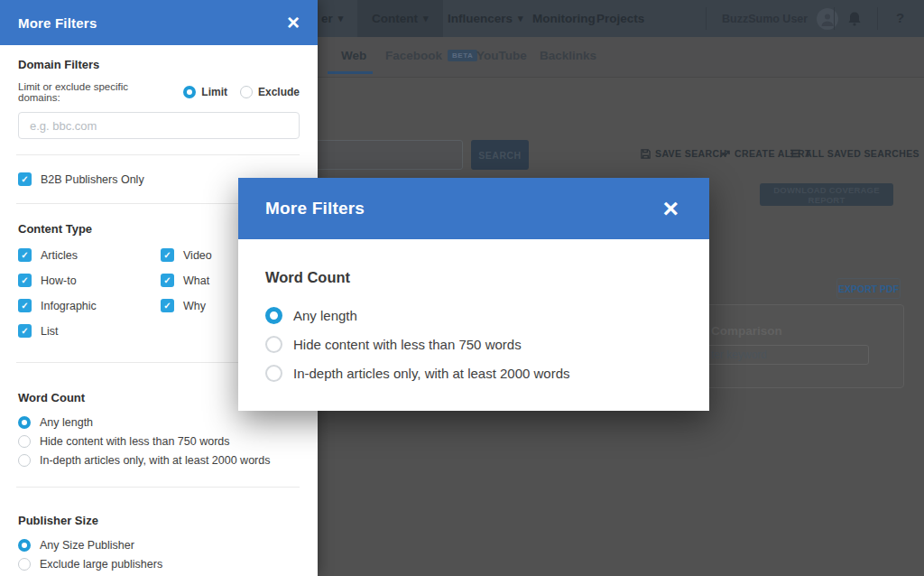 The height and width of the screenshot is (576, 924). Describe the element at coordinates (827, 195) in the screenshot. I see `download-coverage-report-button: DOWNLOAD COVERAGE REPORT` at that location.